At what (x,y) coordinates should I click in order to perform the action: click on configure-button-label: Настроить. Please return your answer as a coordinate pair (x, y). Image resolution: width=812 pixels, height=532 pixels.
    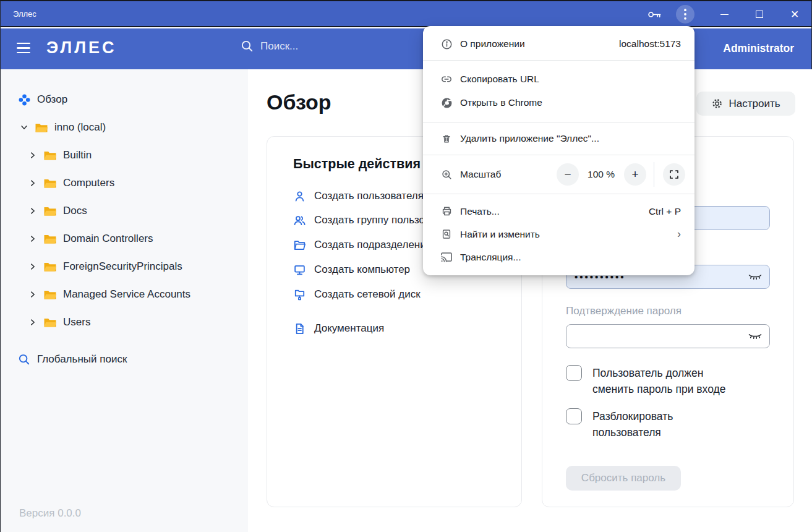
    Looking at the image, I should click on (754, 104).